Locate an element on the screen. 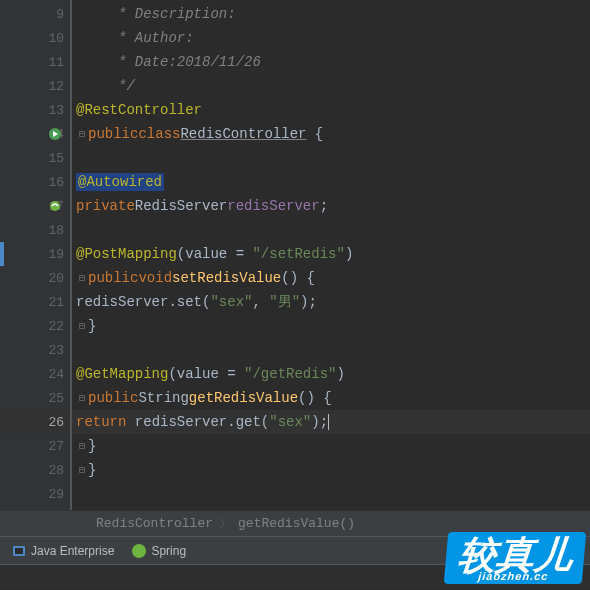 The height and width of the screenshot is (590, 590). line-number: 24 is located at coordinates (52, 374).